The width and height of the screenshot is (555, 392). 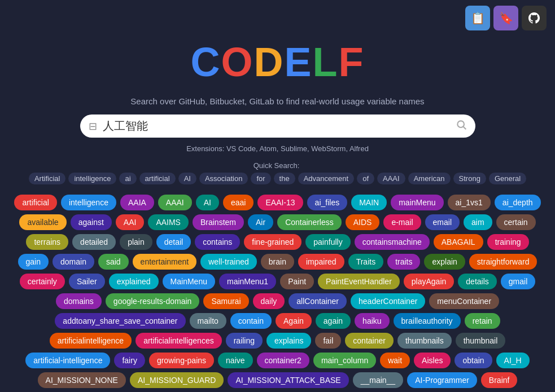 What do you see at coordinates (73, 262) in the screenshot?
I see `tag-item: domain` at bounding box center [73, 262].